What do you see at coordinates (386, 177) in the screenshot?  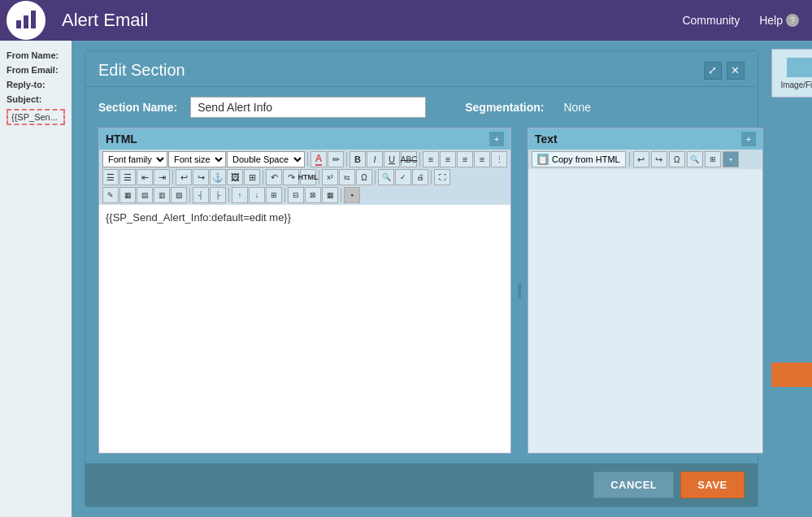 I see `find: 🔍` at bounding box center [386, 177].